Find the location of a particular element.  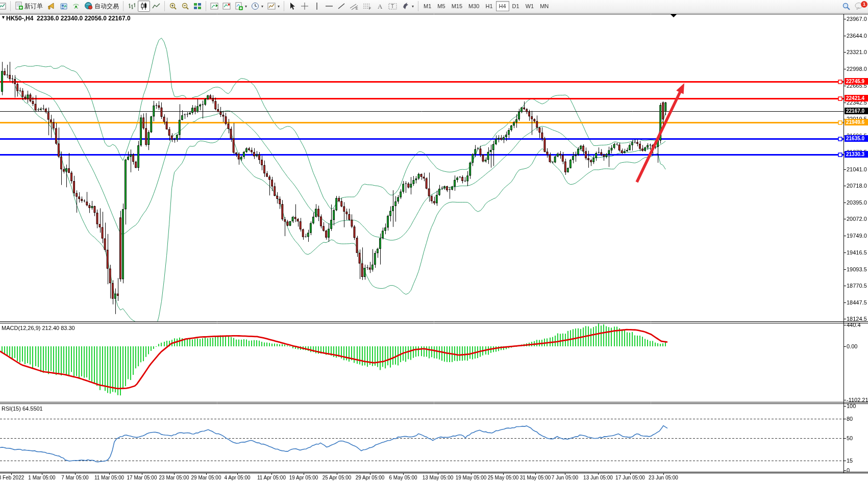

price-level-tag: 21949.6 is located at coordinates (856, 122).